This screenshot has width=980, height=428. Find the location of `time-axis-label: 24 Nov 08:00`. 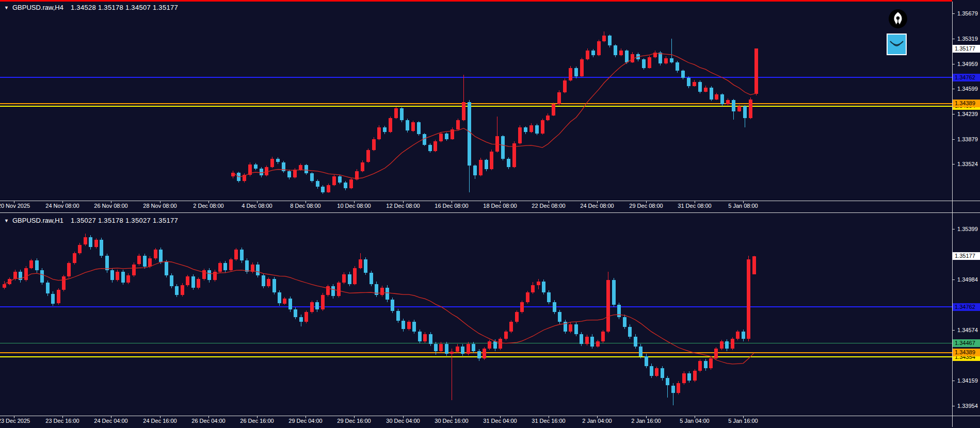

time-axis-label: 24 Nov 08:00 is located at coordinates (62, 206).